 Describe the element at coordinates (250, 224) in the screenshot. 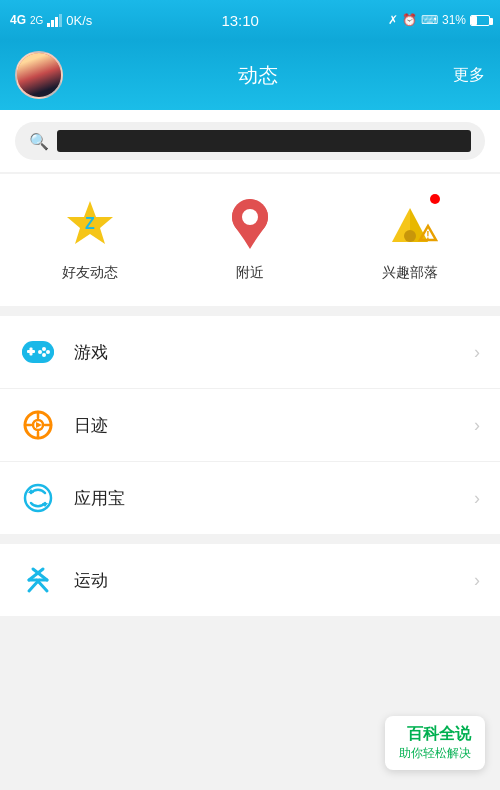

I see `pin-svg` at that location.